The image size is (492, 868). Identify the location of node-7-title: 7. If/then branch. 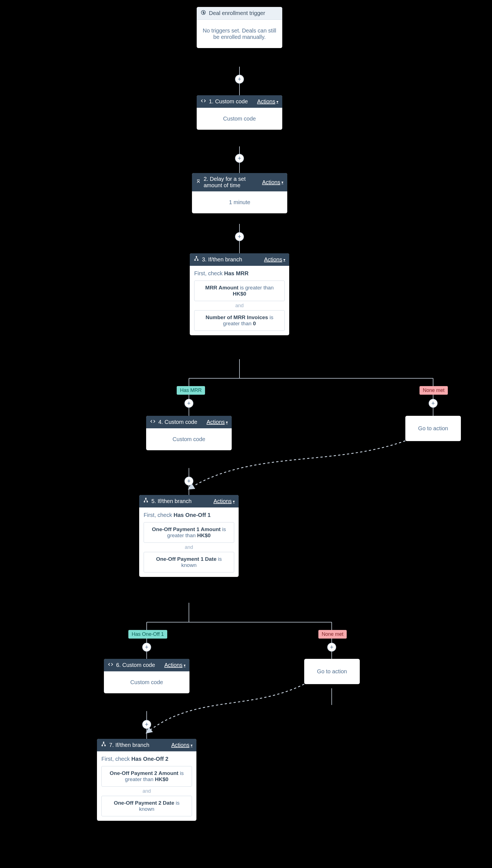
(129, 745).